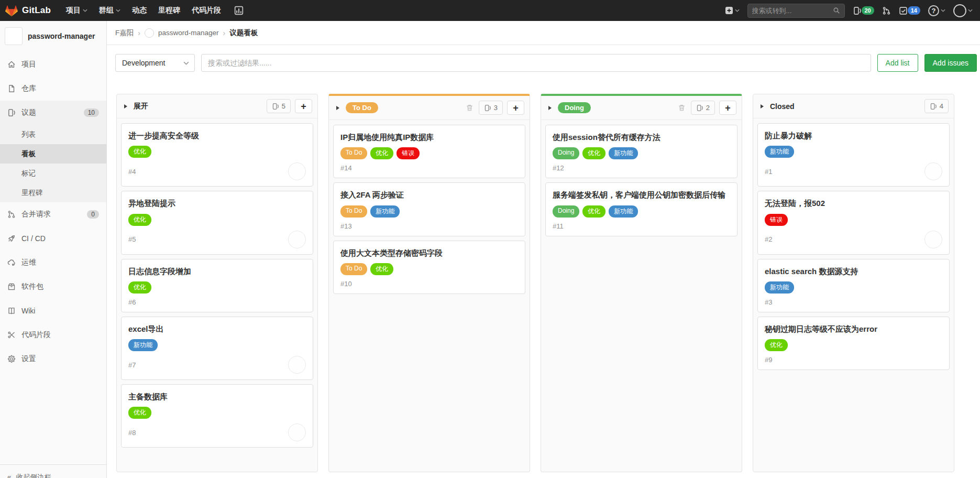 This screenshot has height=478, width=980. What do you see at coordinates (53, 311) in the screenshot?
I see `sidebar-item-wiki: Wiki` at bounding box center [53, 311].